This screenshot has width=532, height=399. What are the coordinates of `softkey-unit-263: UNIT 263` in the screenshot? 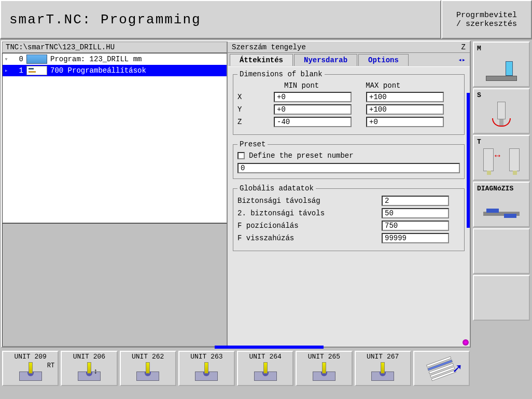 It's located at (206, 368).